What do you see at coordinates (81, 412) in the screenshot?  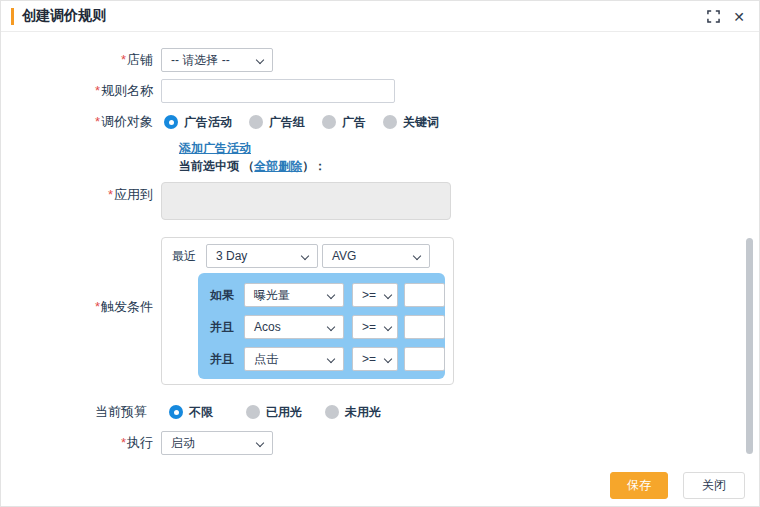 I see `budget-label: 当前预算` at bounding box center [81, 412].